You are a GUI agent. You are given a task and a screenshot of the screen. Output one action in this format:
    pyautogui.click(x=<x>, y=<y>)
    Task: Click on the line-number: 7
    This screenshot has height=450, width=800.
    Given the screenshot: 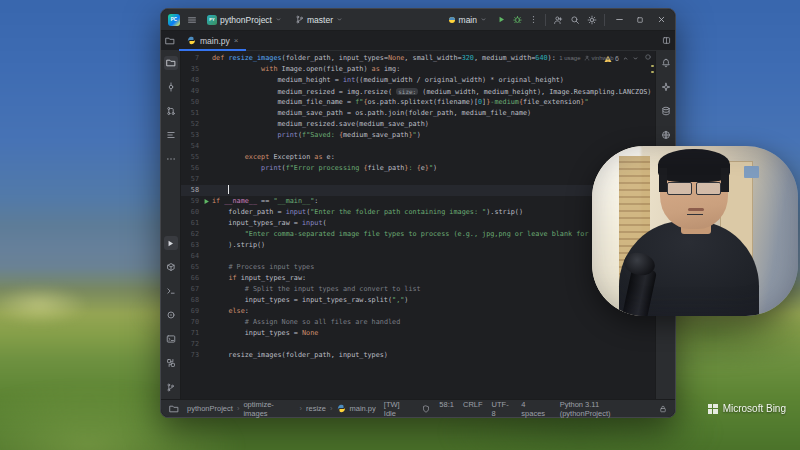 What is the action you would take?
    pyautogui.click(x=192, y=58)
    